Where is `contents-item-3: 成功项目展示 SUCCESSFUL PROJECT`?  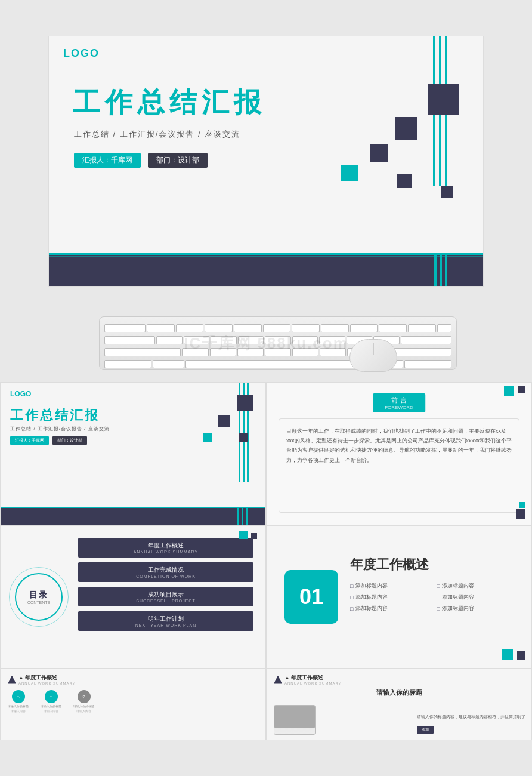 contents-item-3: 成功项目展示 SUCCESSFUL PROJECT is located at coordinates (166, 597).